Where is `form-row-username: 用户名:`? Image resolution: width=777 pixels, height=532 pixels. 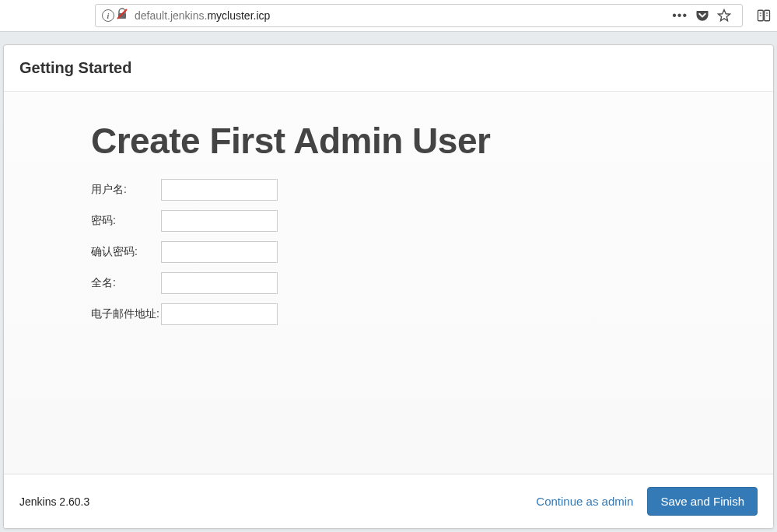
form-row-username: 用户名: is located at coordinates (432, 190).